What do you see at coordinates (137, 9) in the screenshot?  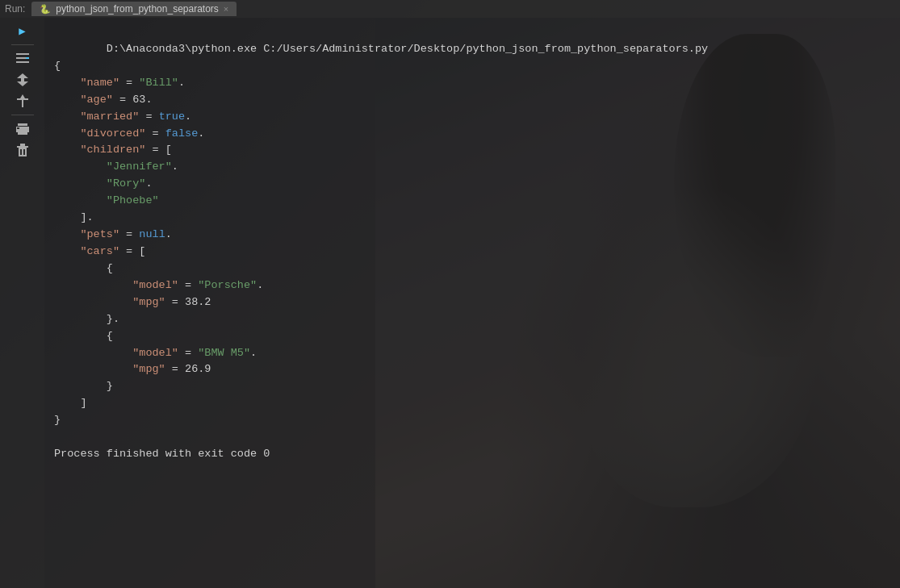 I see `tab-name: python_json_from_python_separators` at bounding box center [137, 9].